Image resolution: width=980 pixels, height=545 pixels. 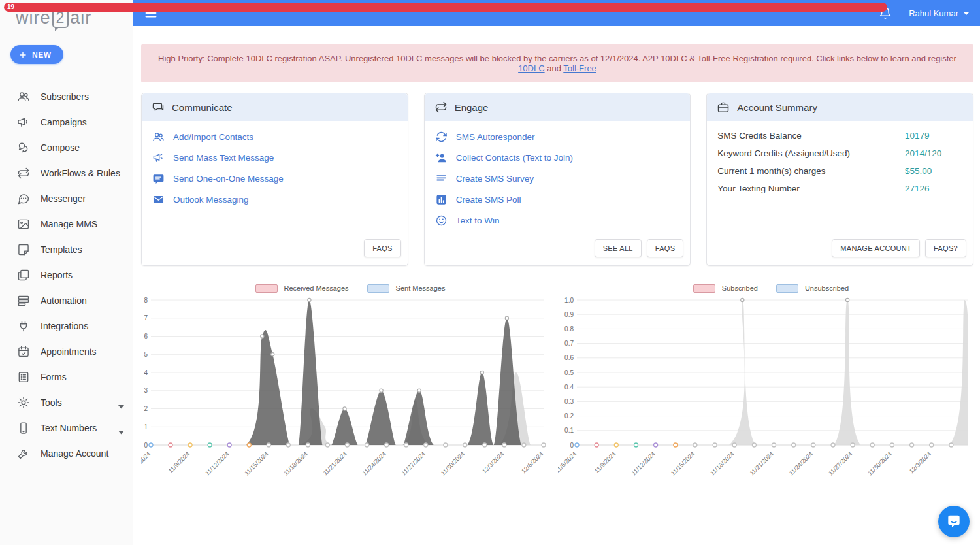 What do you see at coordinates (558, 179) in the screenshot?
I see `engage-card: Engage SMS Autoresponder Collect Contact…` at bounding box center [558, 179].